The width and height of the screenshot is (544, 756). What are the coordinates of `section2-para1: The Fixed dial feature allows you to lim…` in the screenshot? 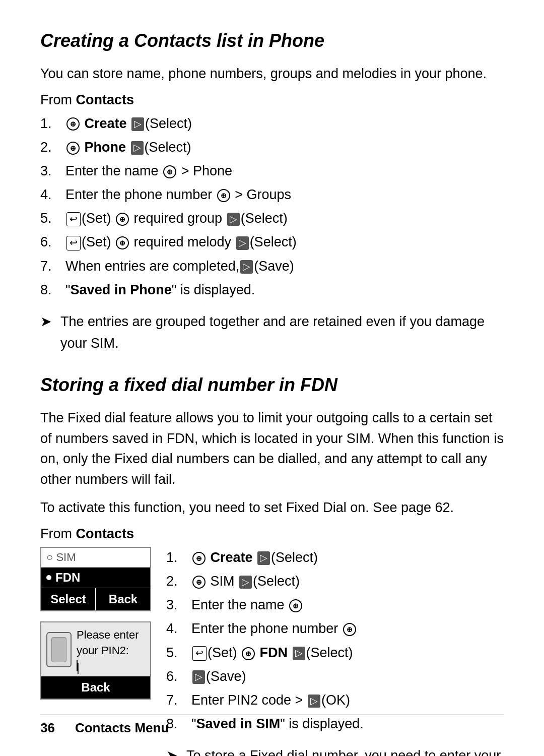 It's located at (272, 449).